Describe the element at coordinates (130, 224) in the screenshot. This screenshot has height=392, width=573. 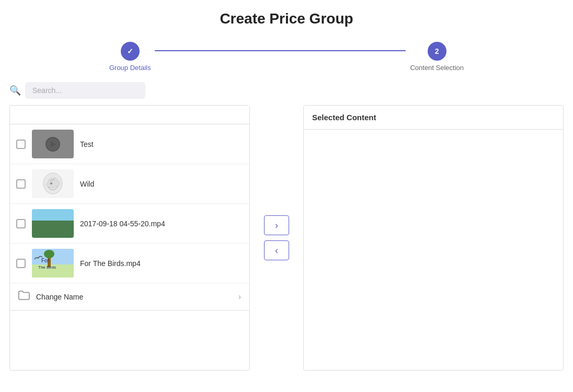
I see `list-item: 2017-09-18 04-55-20.mp4` at that location.